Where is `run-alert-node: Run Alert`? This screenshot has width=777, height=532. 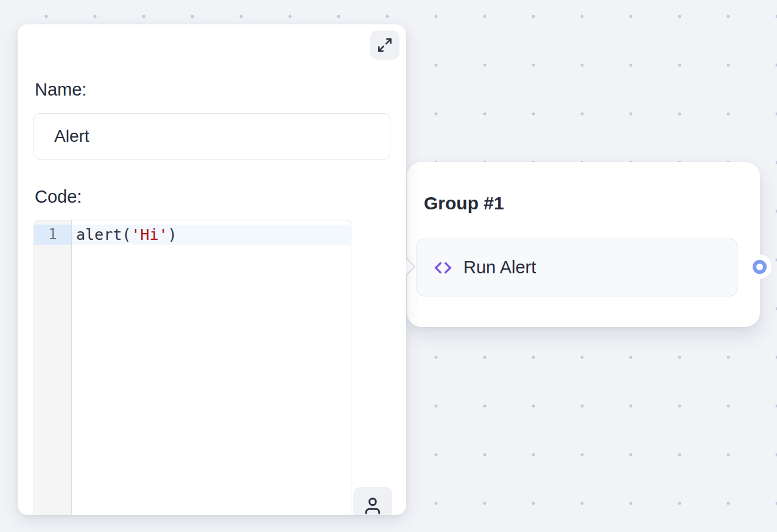 run-alert-node: Run Alert is located at coordinates (577, 268).